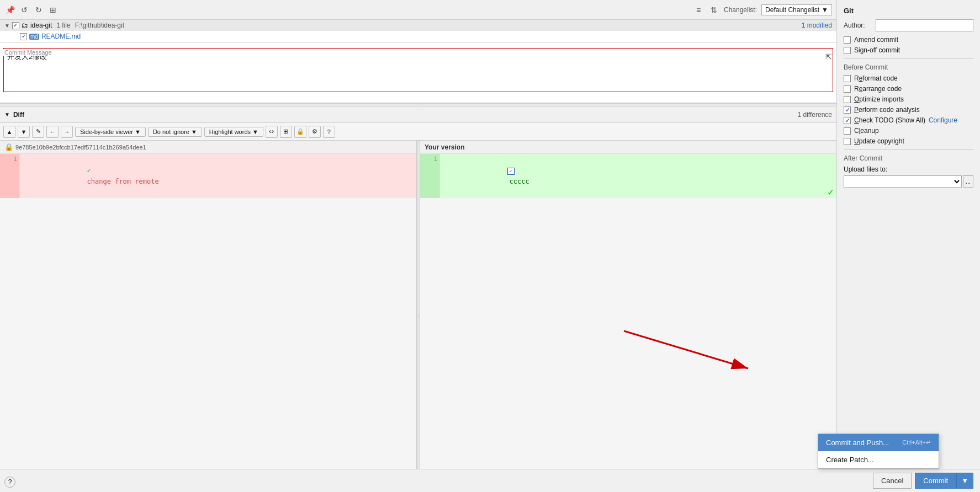  I want to click on changelist-value: Default Changelist, so click(792, 10).